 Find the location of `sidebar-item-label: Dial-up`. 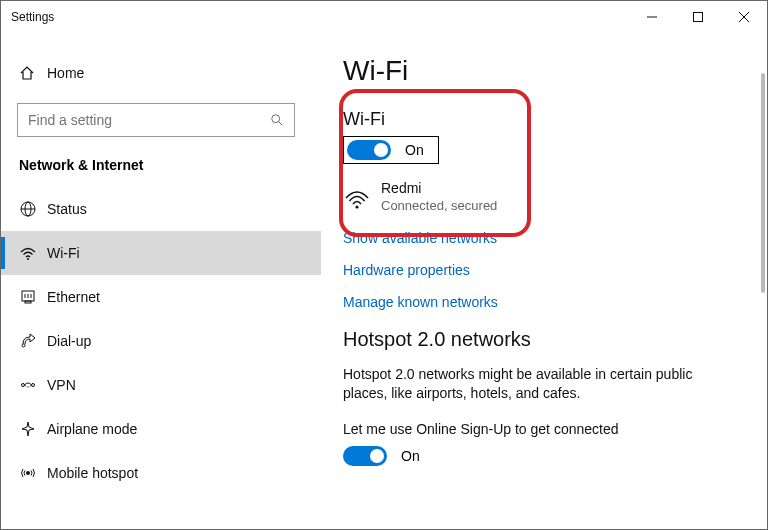

sidebar-item-label: Dial-up is located at coordinates (69, 341).